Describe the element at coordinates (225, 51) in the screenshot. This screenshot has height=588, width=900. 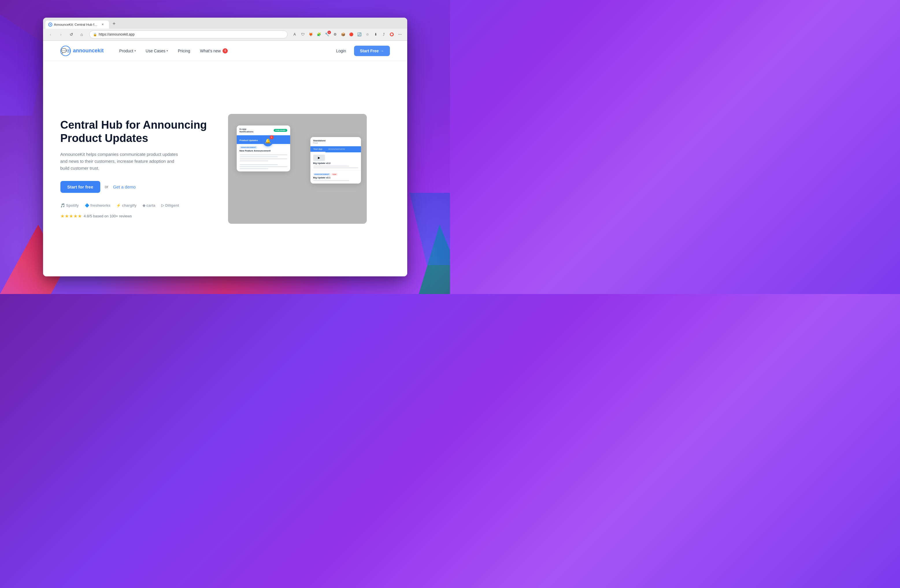
I see `whats-new-badge: 4` at that location.